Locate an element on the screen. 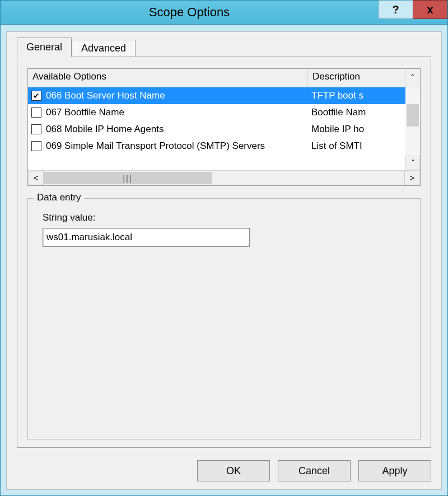 This screenshot has height=496, width=448. option-cell: 068 Mobile IP Home Agents is located at coordinates (168, 129).